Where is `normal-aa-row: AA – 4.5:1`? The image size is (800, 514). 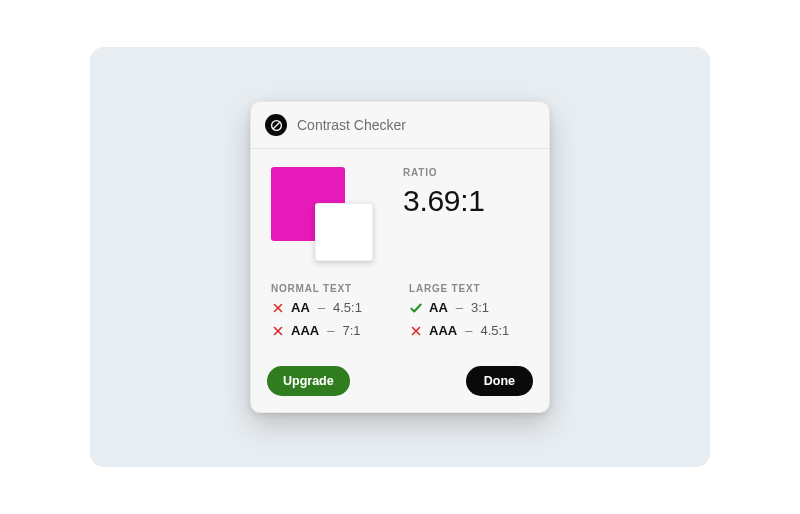
normal-aa-row: AA – 4.5:1 is located at coordinates (331, 308).